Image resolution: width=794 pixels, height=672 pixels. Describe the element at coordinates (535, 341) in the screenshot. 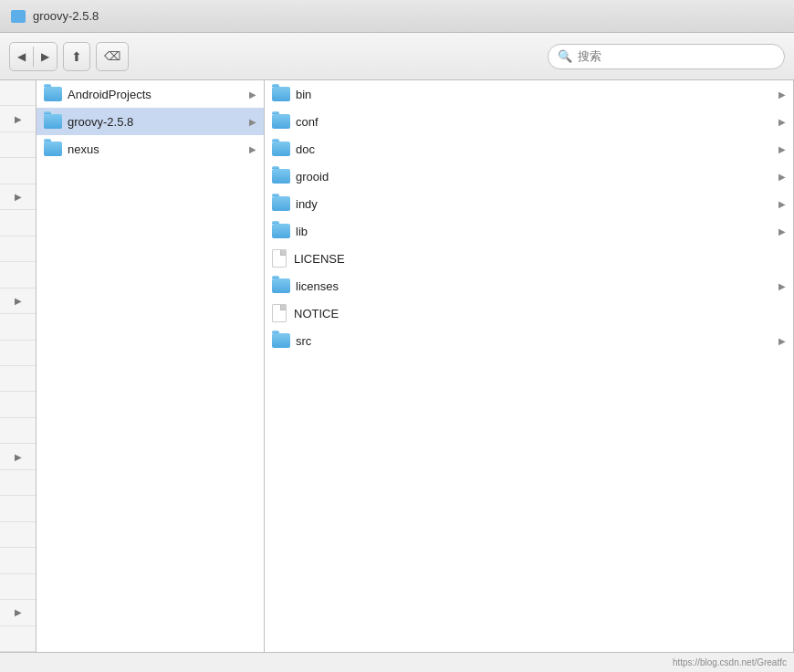

I see `item-label: src` at that location.